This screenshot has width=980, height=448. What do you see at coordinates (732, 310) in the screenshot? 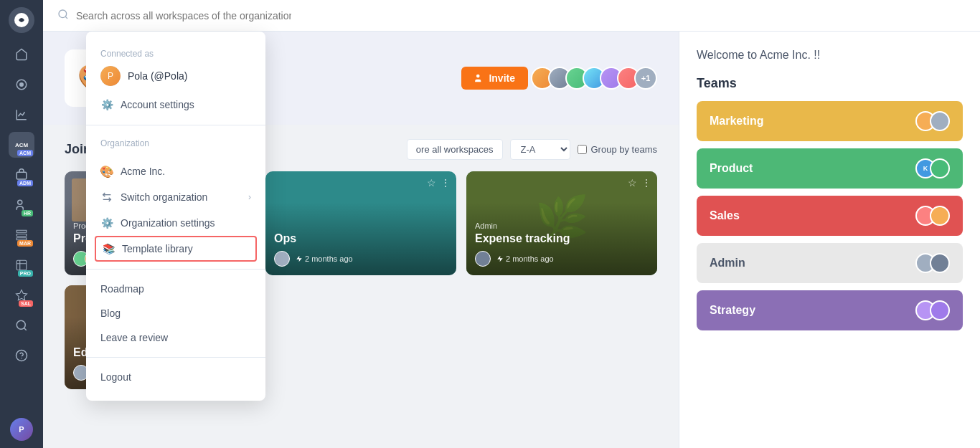
I see `team-name-strategy: Strategy` at bounding box center [732, 310].